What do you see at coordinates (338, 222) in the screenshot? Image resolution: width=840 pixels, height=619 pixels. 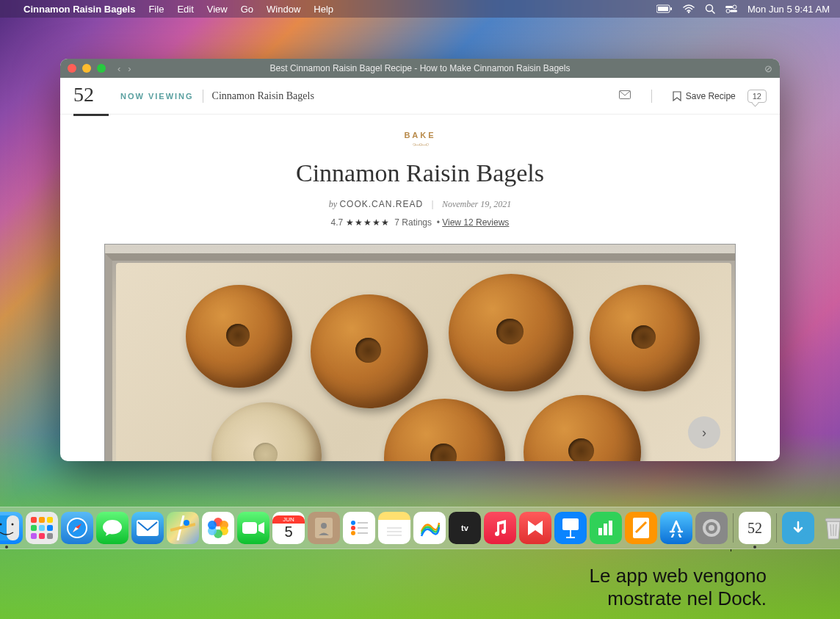 I see `rating-value: 4.7` at bounding box center [338, 222].